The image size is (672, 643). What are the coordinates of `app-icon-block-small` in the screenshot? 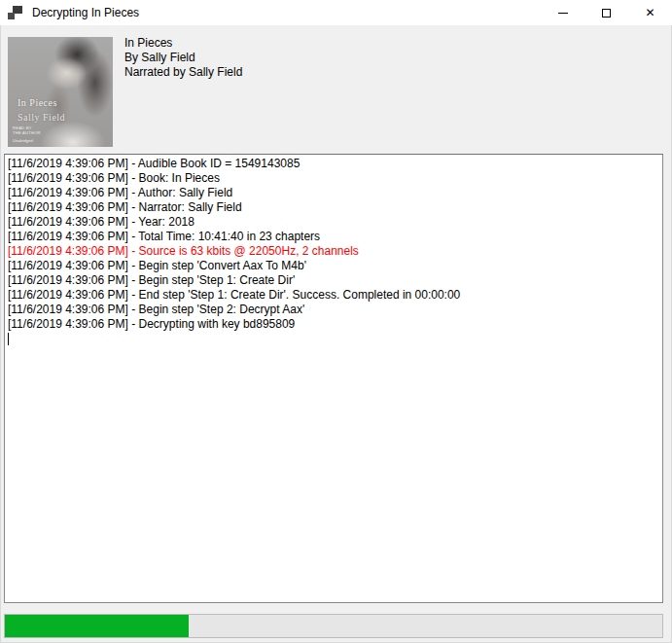 It's located at (12, 16).